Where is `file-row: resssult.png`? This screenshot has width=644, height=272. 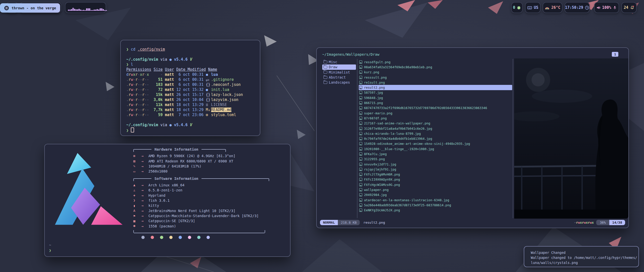 file-row: resssult.png is located at coordinates (435, 77).